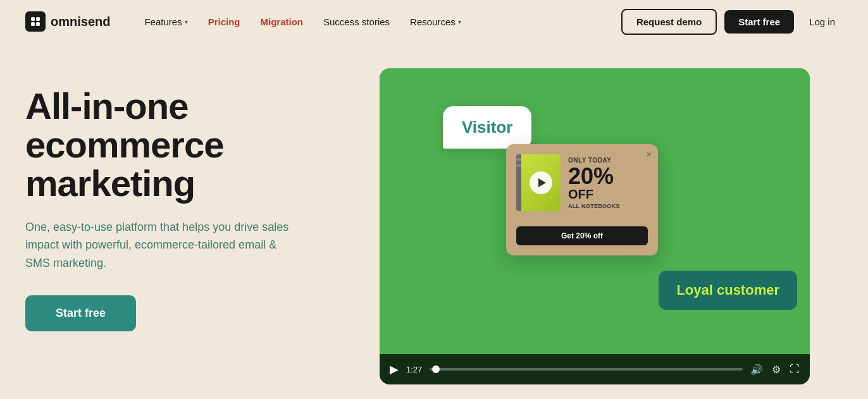  What do you see at coordinates (594, 183) in the screenshot?
I see `popup-text: ONLY TODAY 20% OFF ALL NOTEBOOKS` at bounding box center [594, 183].